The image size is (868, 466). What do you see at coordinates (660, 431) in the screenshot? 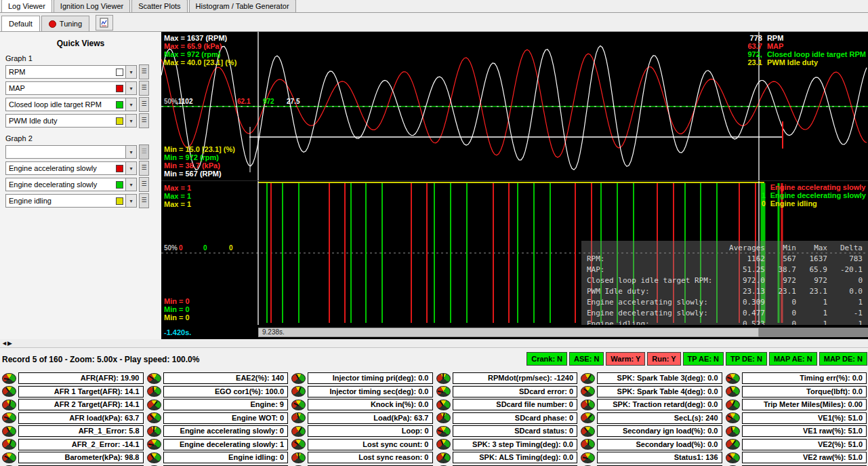
I see `gauge-readout: Secondary ign load(%): 0.0` at bounding box center [660, 431].